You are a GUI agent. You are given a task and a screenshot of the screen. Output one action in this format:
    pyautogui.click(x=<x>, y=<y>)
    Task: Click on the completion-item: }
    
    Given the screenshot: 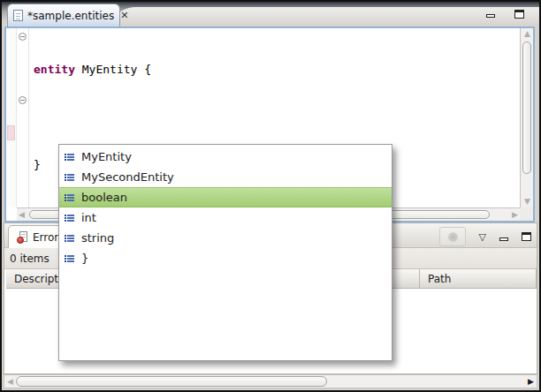 What is the action you would take?
    pyautogui.click(x=225, y=258)
    